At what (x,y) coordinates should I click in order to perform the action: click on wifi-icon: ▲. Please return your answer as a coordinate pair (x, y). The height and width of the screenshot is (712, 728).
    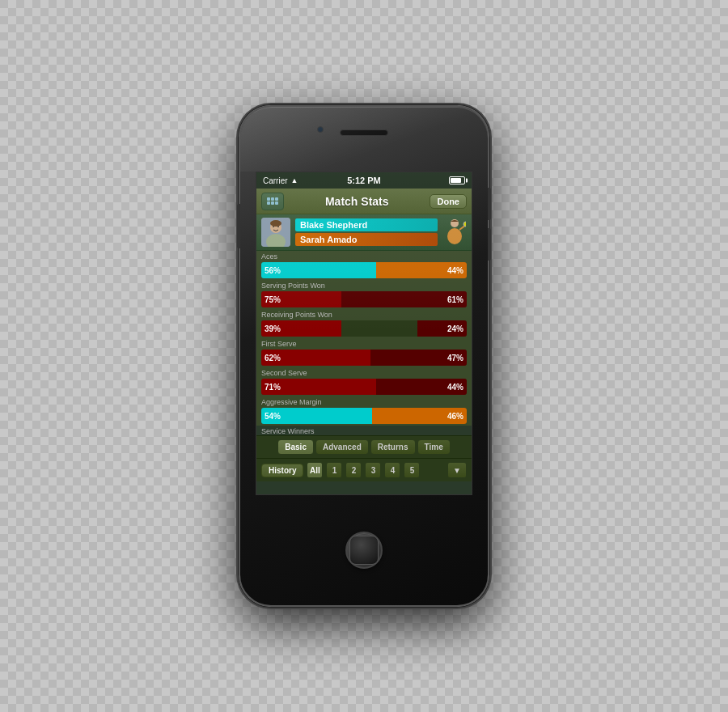
    Looking at the image, I should click on (294, 180).